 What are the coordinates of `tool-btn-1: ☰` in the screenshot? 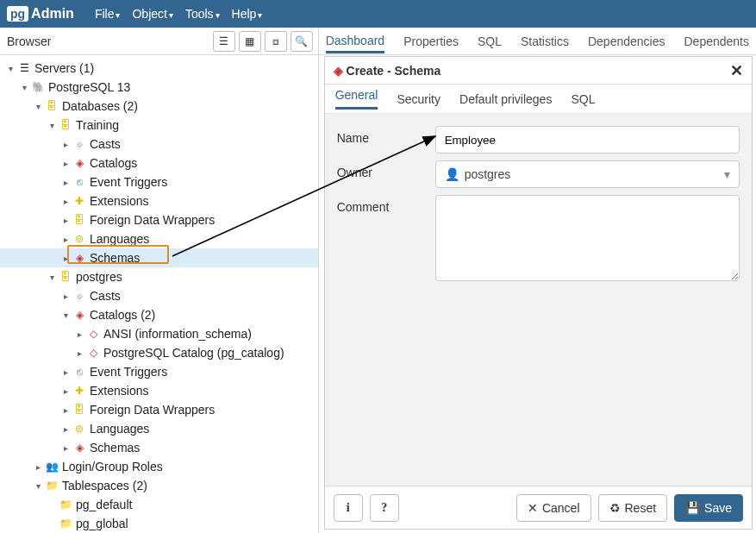 It's located at (224, 41).